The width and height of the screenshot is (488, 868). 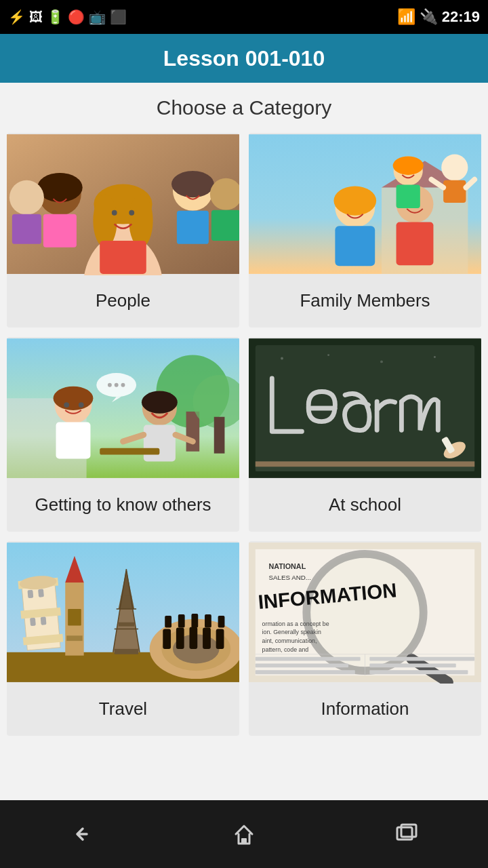 What do you see at coordinates (365, 408) in the screenshot?
I see `school-image` at bounding box center [365, 408].